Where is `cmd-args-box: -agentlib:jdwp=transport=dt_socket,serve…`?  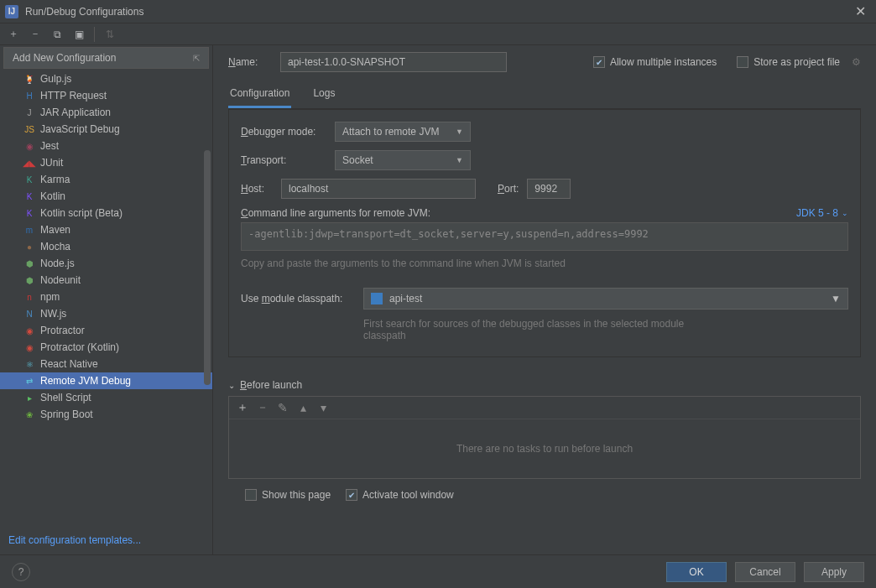
cmd-args-box: -agentlib:jdwp=transport=dt_socket,serve… is located at coordinates (545, 237).